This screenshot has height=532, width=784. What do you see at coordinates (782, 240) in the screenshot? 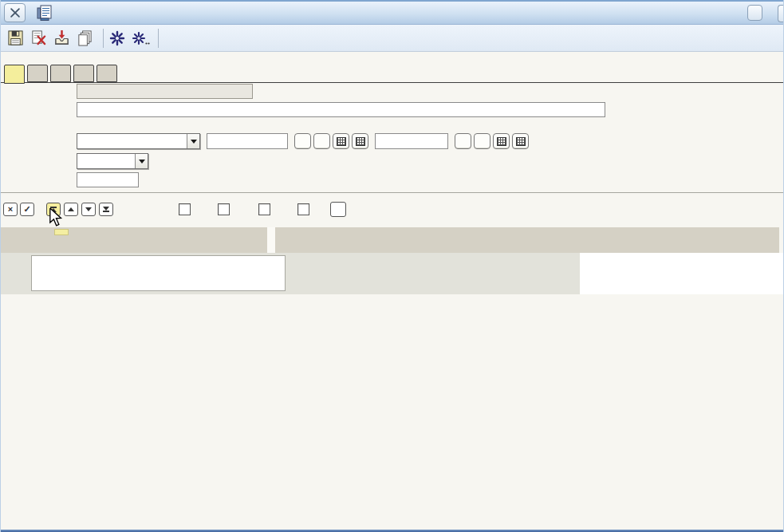
I see `header-right-cap` at bounding box center [782, 240].